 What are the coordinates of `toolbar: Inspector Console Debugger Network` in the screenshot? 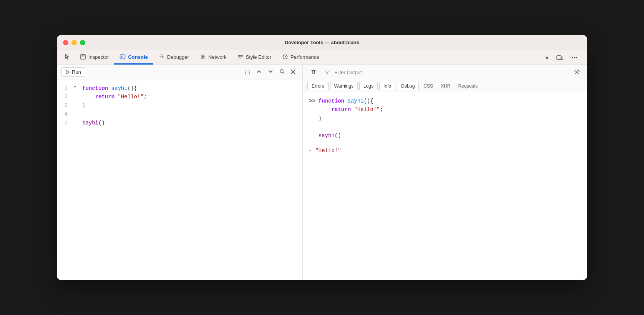 It's located at (322, 58).